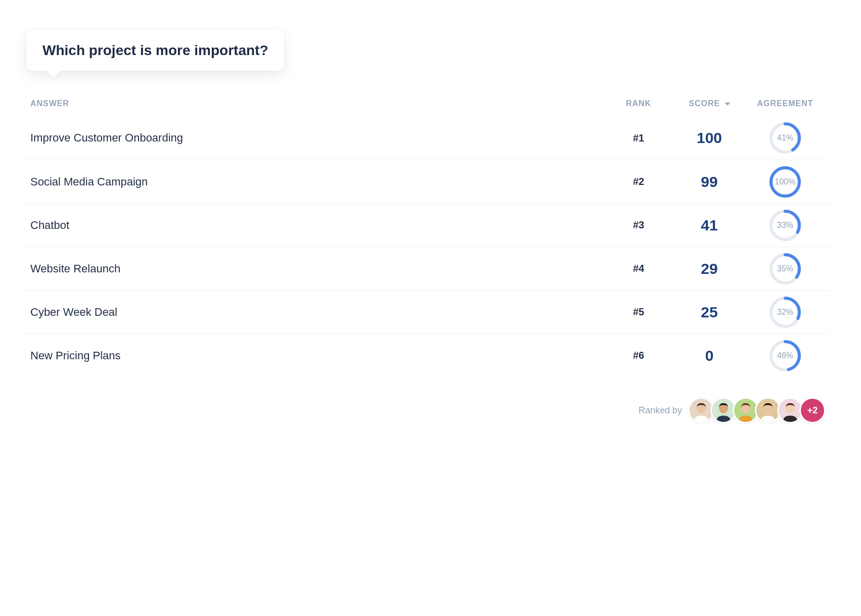 The height and width of the screenshot is (616, 861). I want to click on agreement-cell: 35%, so click(785, 269).